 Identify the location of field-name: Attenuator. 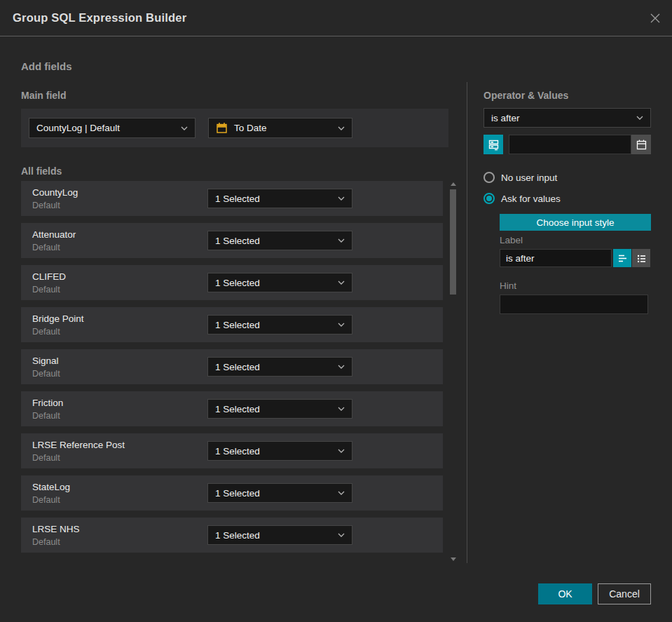
(54, 234).